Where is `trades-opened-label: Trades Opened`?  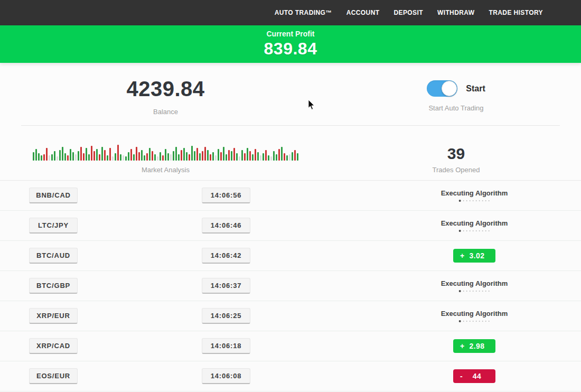 trades-opened-label: Trades Opened is located at coordinates (456, 170).